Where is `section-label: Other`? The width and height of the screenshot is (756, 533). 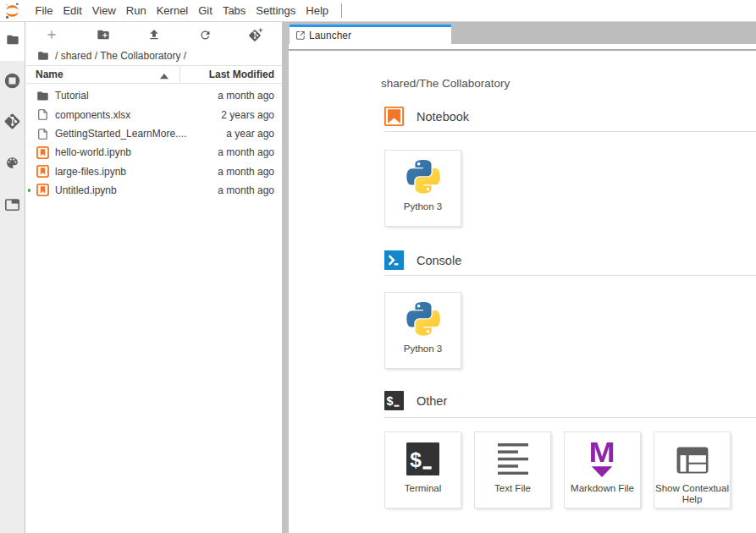 section-label: Other is located at coordinates (432, 401).